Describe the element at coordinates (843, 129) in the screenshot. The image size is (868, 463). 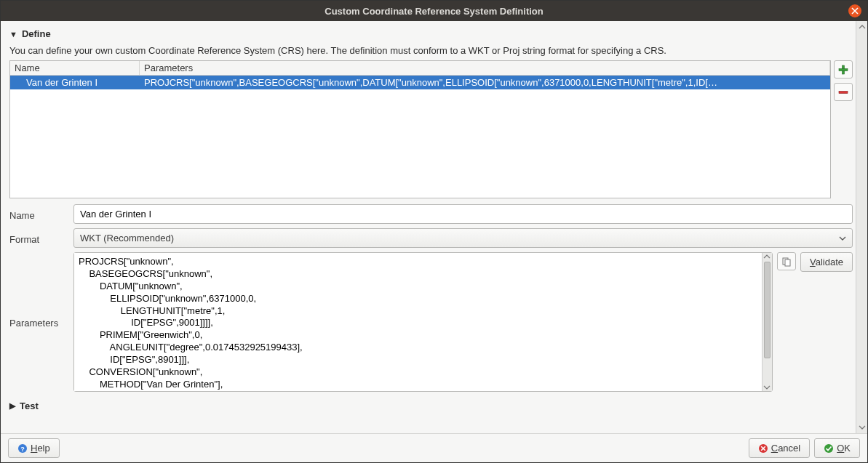
I see `table-button-column` at that location.